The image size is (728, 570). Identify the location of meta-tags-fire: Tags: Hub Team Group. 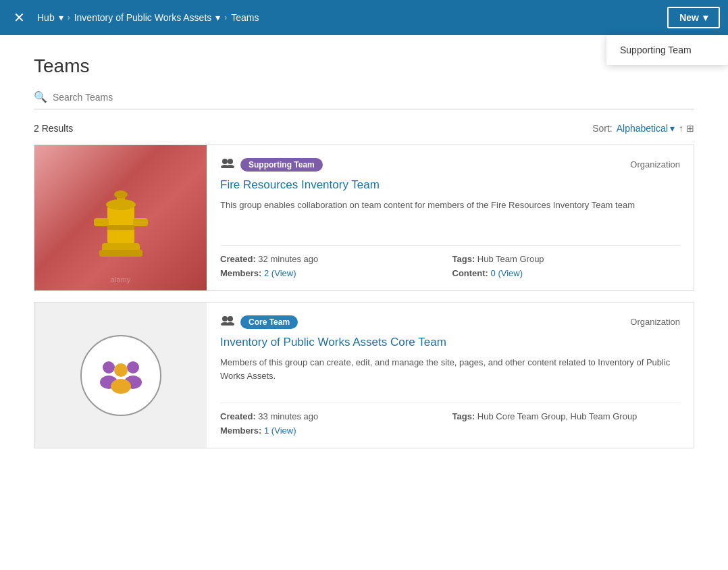
(567, 259).